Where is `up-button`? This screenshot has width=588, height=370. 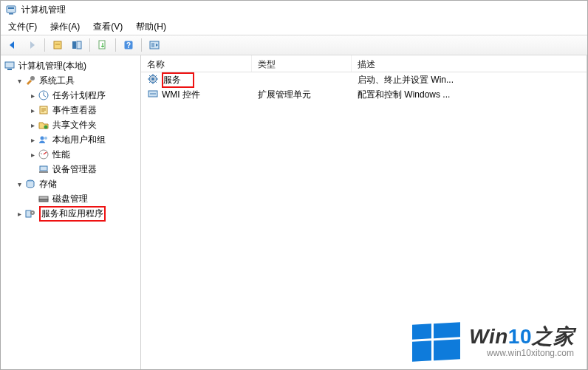
up-button is located at coordinates (58, 45).